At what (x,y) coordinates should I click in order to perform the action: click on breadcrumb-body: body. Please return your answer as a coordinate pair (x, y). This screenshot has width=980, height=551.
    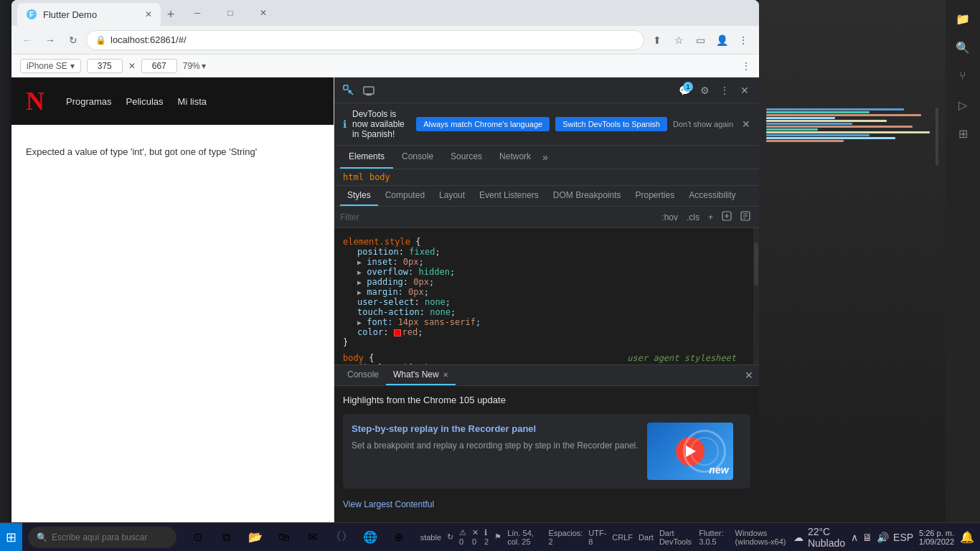
    Looking at the image, I should click on (380, 177).